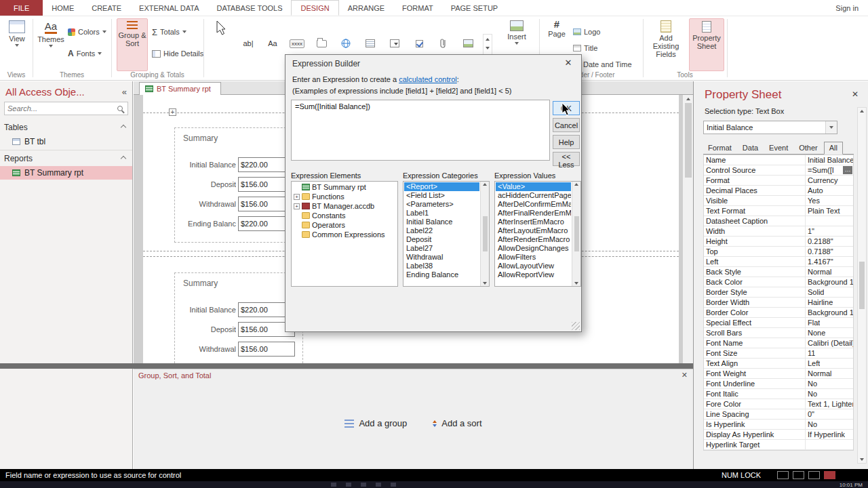 This screenshot has width=868, height=488. I want to click on tree-item: + Constants, so click(344, 216).